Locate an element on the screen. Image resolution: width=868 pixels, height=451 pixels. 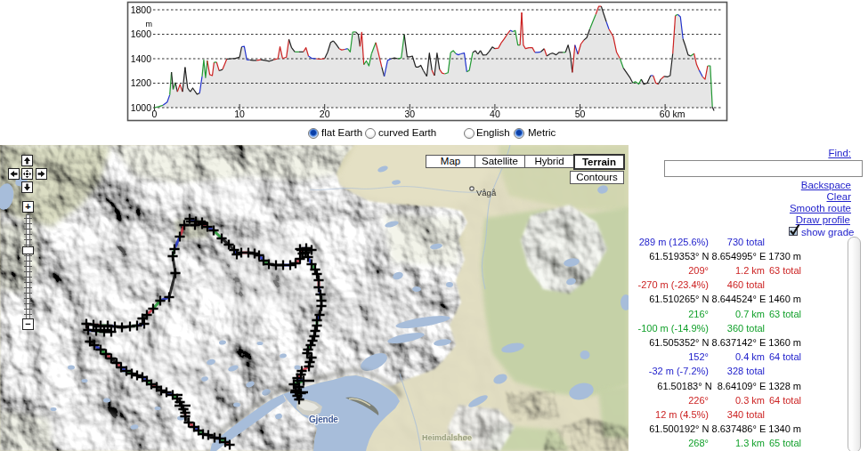
svg-text: 1400 is located at coordinates (142, 59).